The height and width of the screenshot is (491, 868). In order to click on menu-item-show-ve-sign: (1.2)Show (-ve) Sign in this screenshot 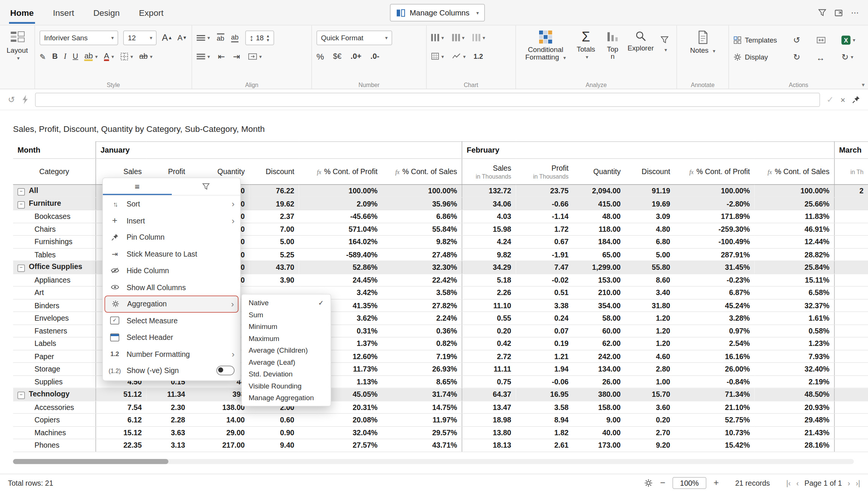, I will do `click(172, 371)`.